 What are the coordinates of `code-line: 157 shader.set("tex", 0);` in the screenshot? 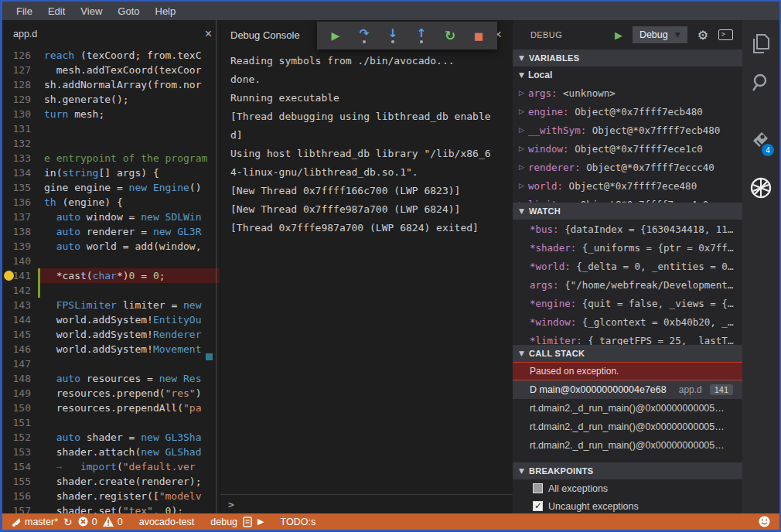 It's located at (111, 509).